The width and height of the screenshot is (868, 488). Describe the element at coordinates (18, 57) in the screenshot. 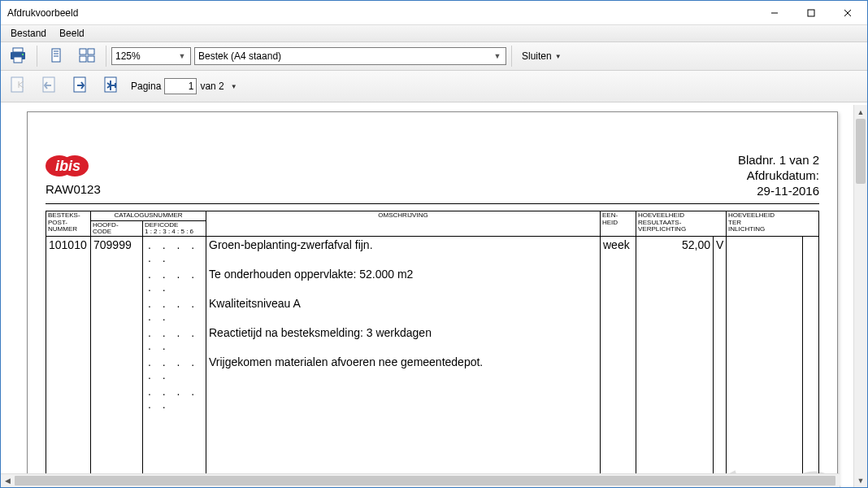

I see `printer-icon` at that location.